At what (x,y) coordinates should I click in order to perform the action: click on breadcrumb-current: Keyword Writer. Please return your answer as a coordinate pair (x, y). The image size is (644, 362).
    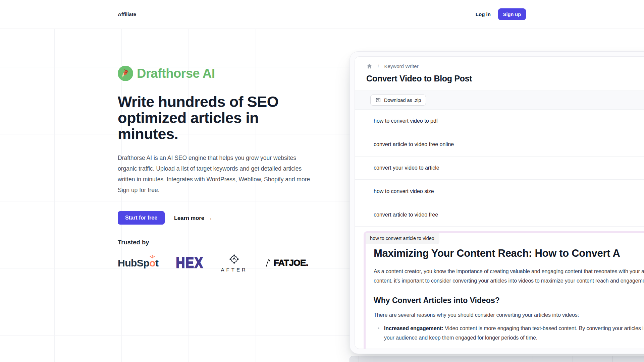
    Looking at the image, I should click on (401, 66).